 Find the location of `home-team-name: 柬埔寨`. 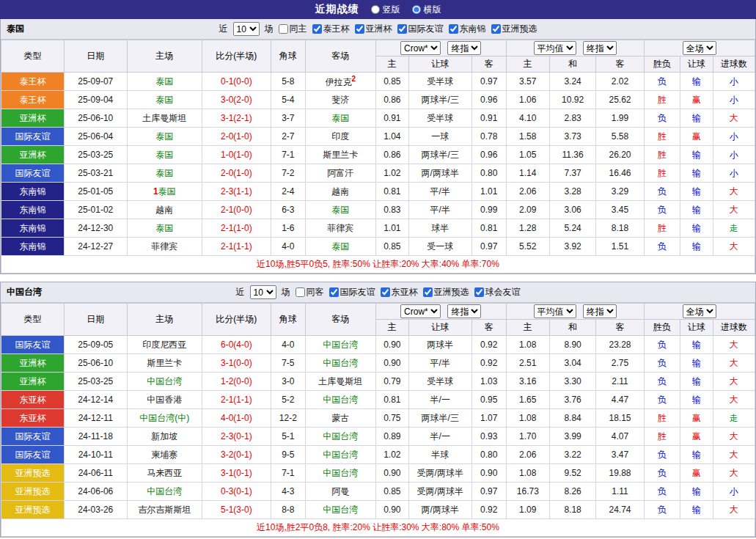

home-team-name: 柬埔寨 is located at coordinates (164, 455).